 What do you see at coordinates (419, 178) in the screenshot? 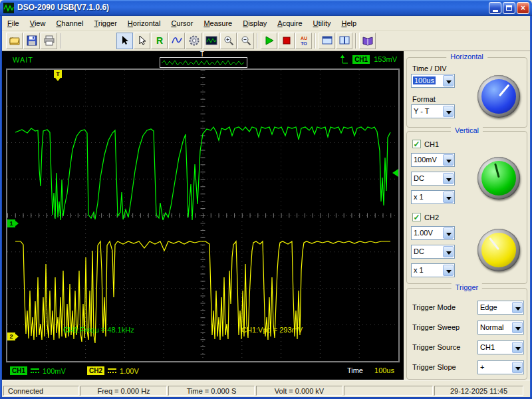
I see `ch1-coupling-value: DC` at bounding box center [419, 178].